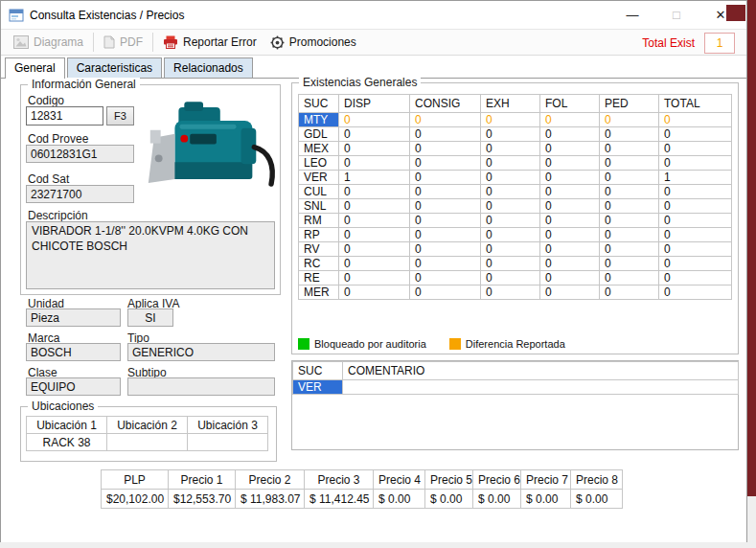 Image resolution: width=756 pixels, height=548 pixels. I want to click on existencias-row: MEX000000, so click(515, 149).